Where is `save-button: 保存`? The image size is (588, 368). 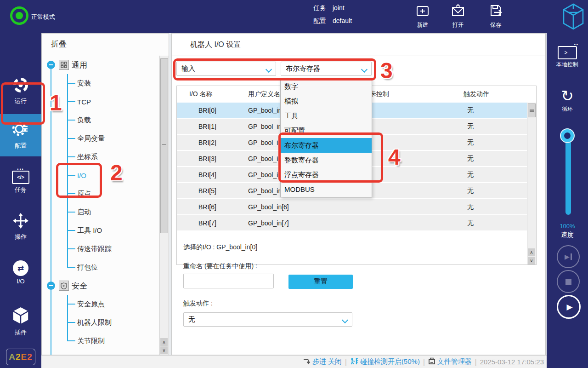
save-button: 保存 is located at coordinates (496, 17).